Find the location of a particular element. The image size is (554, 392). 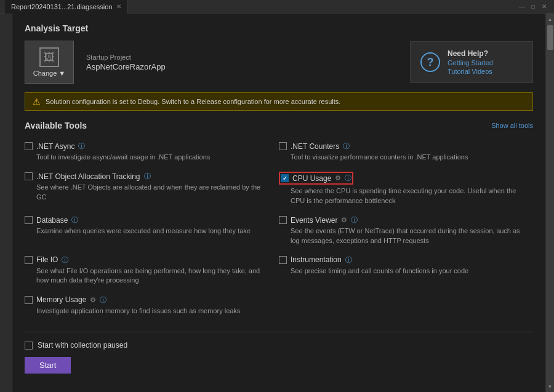

file-io-label: File IO is located at coordinates (47, 260).